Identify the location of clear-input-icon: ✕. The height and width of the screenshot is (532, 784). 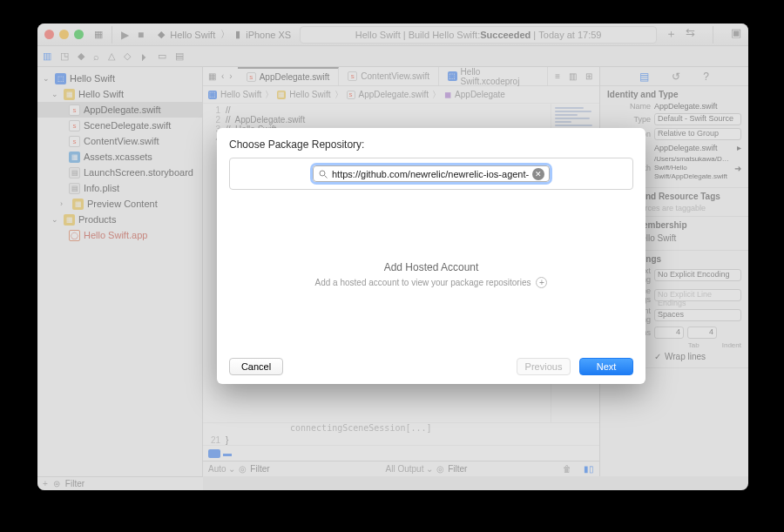
(538, 174).